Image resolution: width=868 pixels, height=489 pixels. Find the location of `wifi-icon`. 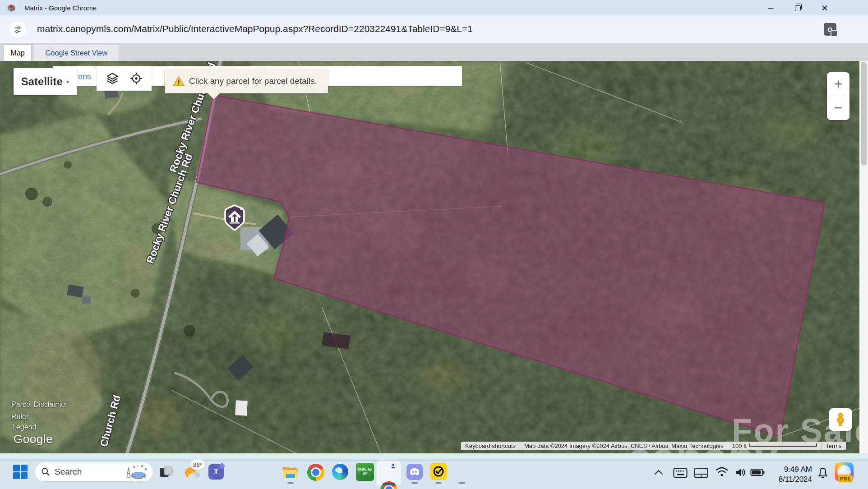

wifi-icon is located at coordinates (722, 472).